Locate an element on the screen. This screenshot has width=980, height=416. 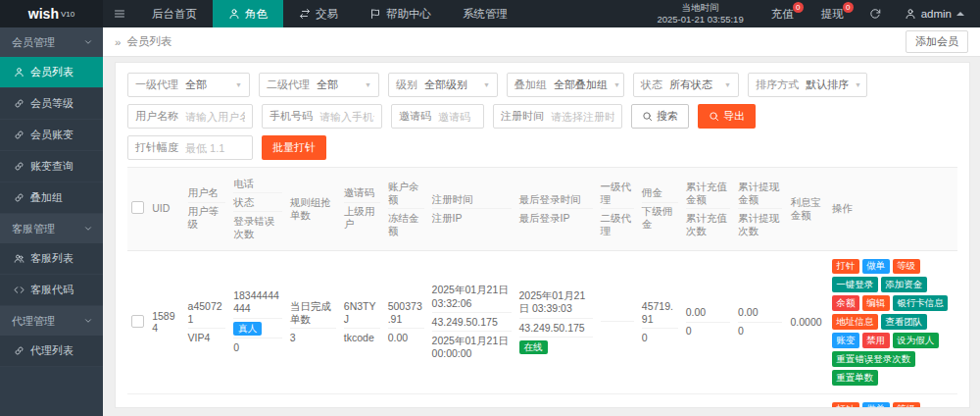
column-header-注册时间: 注册时间注册IP is located at coordinates (472, 210).